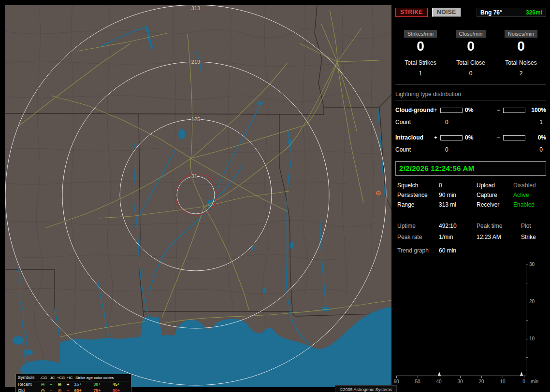 The width and height of the screenshot is (550, 392). Describe the element at coordinates (415, 138) in the screenshot. I see `intracloud-label: Intracloud` at that location.